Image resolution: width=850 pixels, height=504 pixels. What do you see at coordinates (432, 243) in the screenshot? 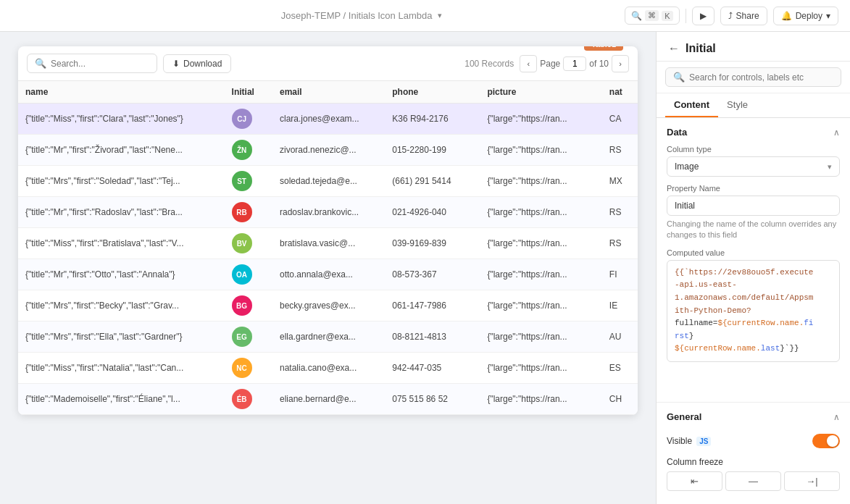
I see `cell-phone: 039-9169-839` at bounding box center [432, 243].